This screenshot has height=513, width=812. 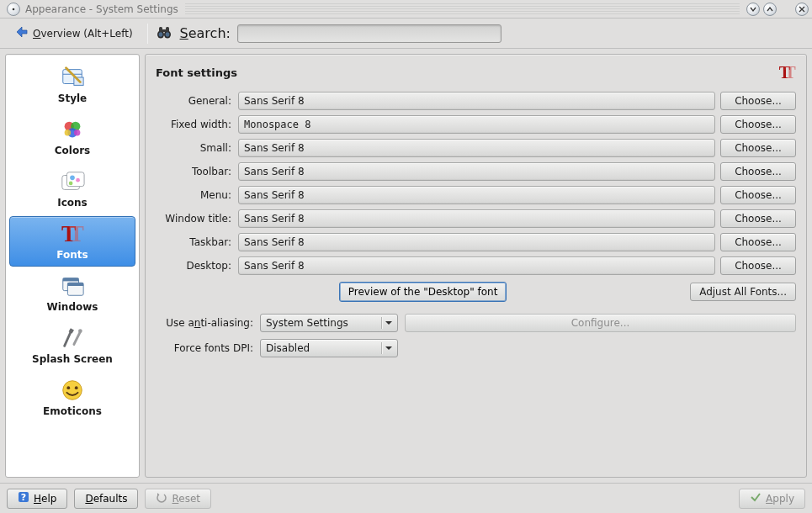 What do you see at coordinates (22, 34) in the screenshot?
I see `back-arrow-icon` at bounding box center [22, 34].